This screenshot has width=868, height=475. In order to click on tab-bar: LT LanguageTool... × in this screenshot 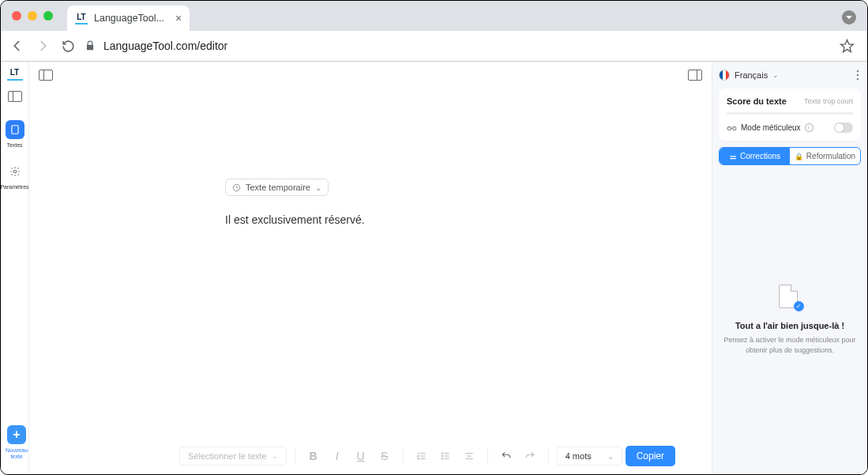, I will do `click(434, 16)`.